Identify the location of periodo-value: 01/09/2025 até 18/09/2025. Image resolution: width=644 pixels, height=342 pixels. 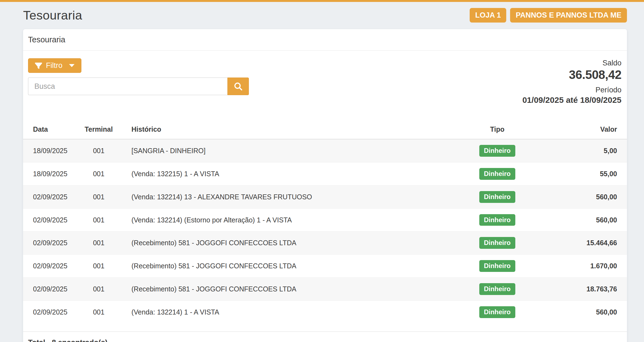
(572, 100).